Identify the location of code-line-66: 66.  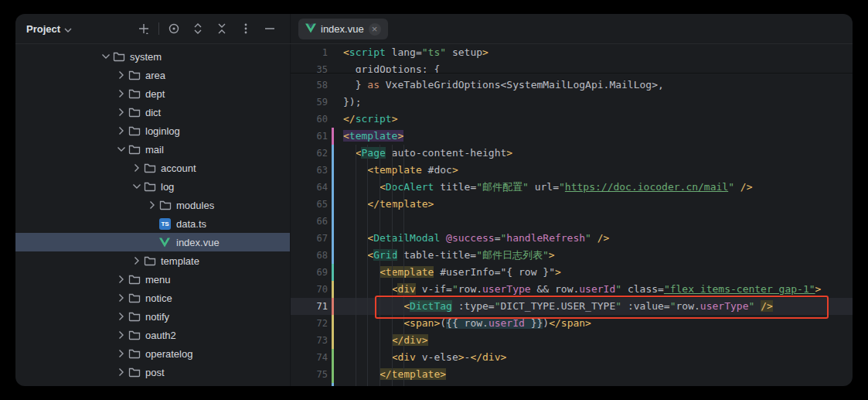
(572, 221).